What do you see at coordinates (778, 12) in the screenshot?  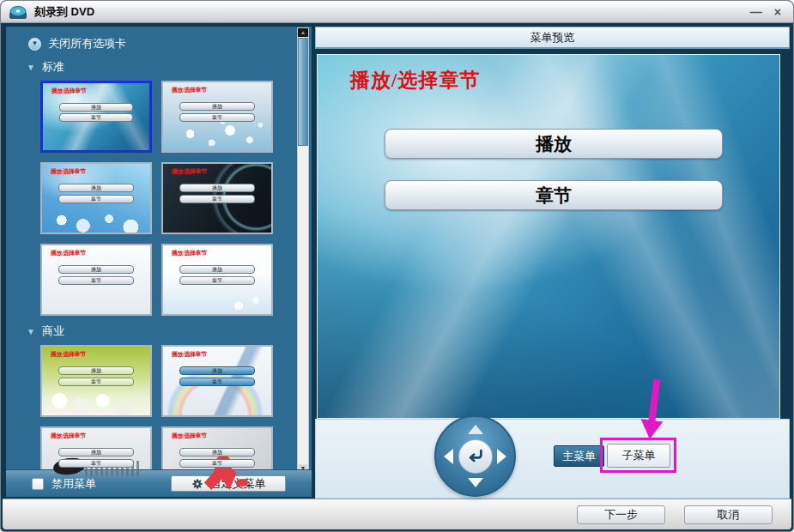 I see `close-button: ×` at bounding box center [778, 12].